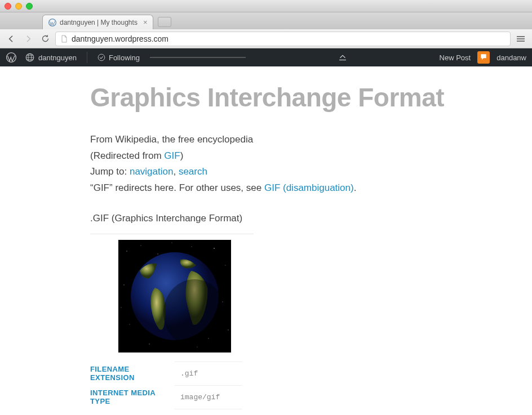 The width and height of the screenshot is (532, 415). I want to click on jump-line: Jump to: navigation, search, so click(311, 172).